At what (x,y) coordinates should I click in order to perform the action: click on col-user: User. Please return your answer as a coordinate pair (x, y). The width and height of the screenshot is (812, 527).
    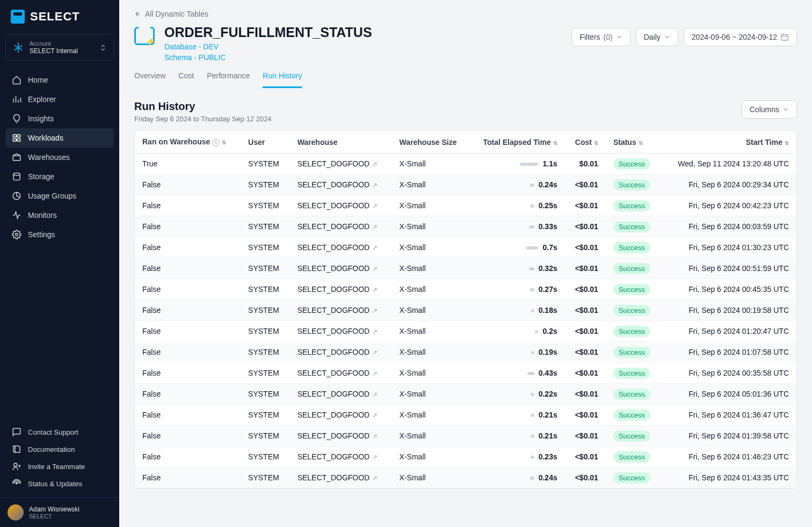
    Looking at the image, I should click on (265, 142).